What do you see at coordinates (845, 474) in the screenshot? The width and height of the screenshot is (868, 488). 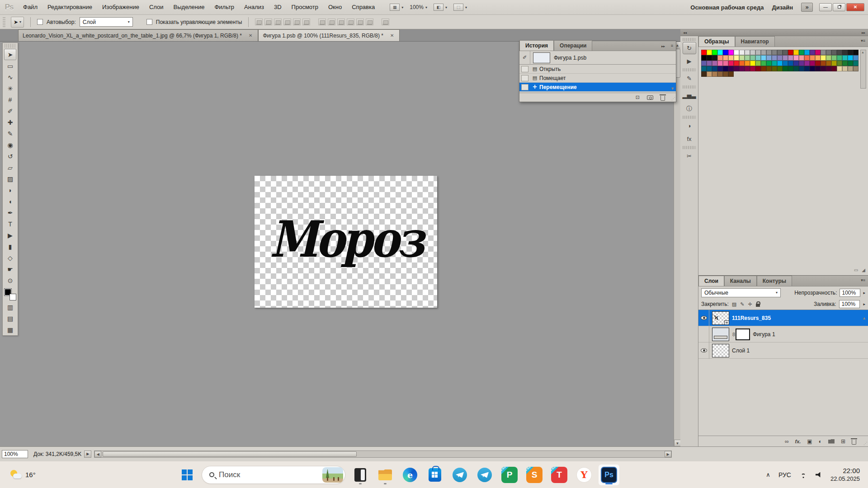 I see `clock: 22:00 22.05.2025` at bounding box center [845, 474].